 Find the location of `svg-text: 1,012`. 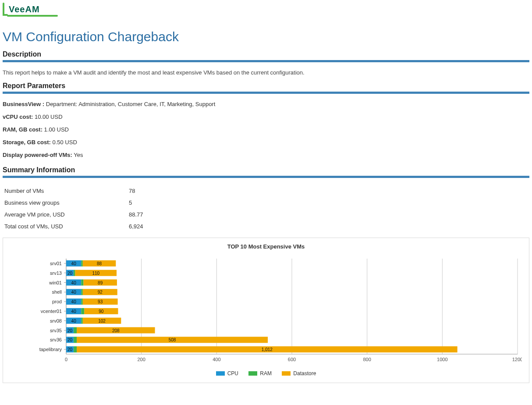

svg-text: 1,012 is located at coordinates (267, 350).